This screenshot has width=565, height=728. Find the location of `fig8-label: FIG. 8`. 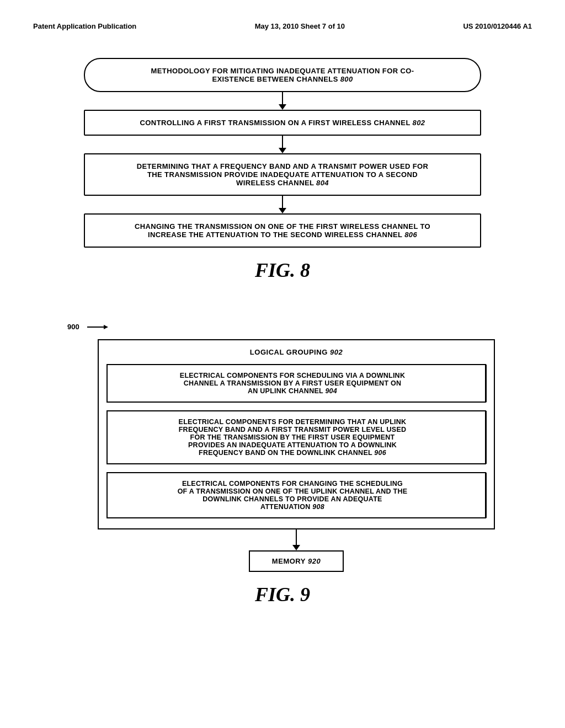

fig8-label: FIG. 8 is located at coordinates (282, 270).